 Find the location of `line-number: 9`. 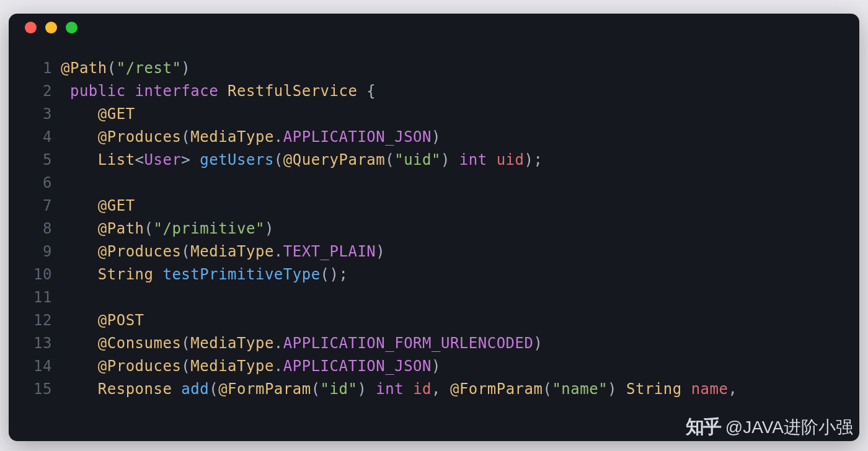

line-number: 9 is located at coordinates (35, 252).